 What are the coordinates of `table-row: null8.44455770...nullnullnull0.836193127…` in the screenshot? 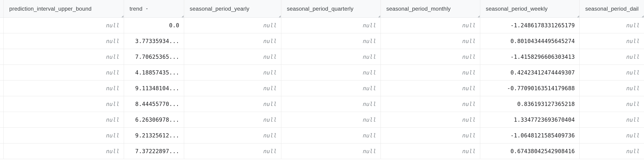 It's located at (322, 104).